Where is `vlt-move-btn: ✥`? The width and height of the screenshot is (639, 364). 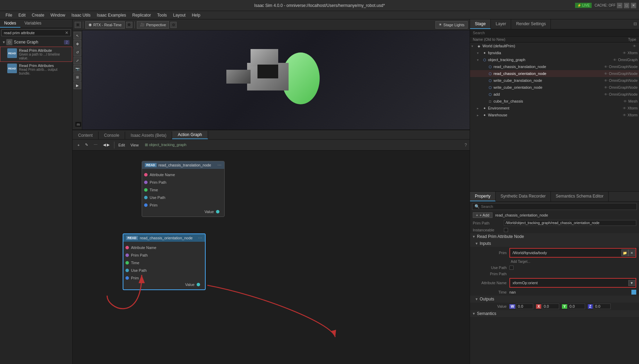 vlt-move-btn: ✥ is located at coordinates (77, 44).